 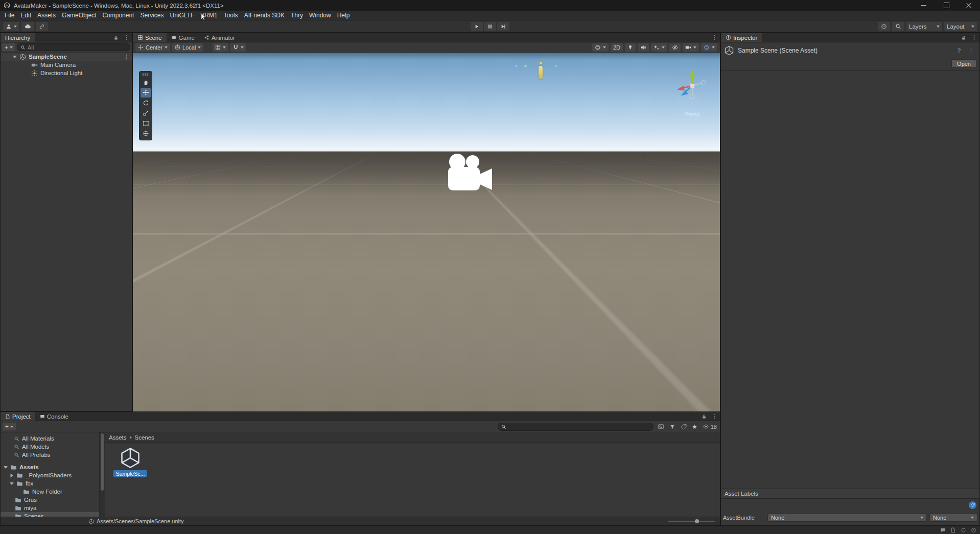 I want to click on slider-thumb, so click(x=697, y=521).